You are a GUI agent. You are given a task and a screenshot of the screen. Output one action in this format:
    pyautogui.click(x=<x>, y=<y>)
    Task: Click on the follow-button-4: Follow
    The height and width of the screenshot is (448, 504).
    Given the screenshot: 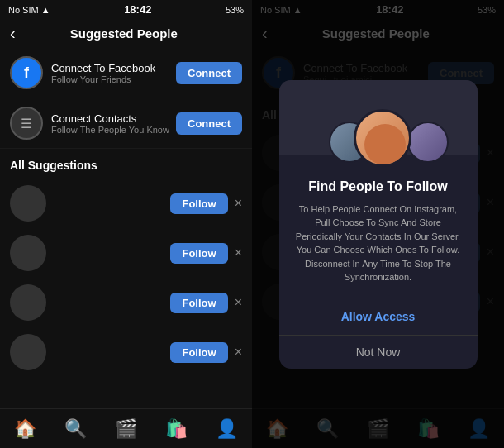 What is the action you would take?
    pyautogui.click(x=198, y=352)
    